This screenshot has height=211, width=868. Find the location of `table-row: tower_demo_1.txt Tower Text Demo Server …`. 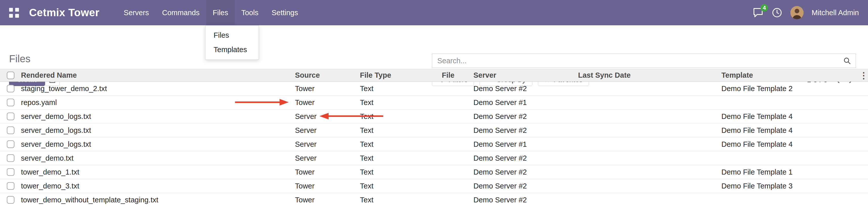

table-row: tower_demo_1.txt Tower Text Demo Server … is located at coordinates (434, 172).